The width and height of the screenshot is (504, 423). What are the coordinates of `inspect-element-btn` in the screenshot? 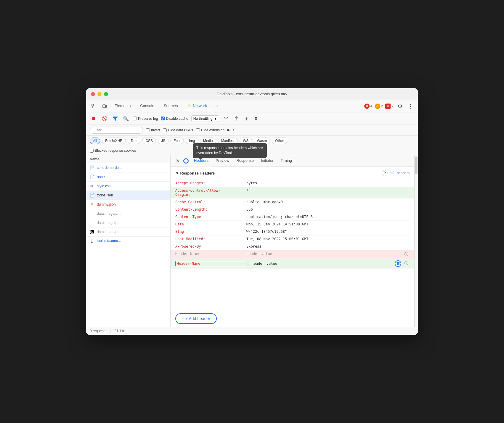 It's located at (94, 106).